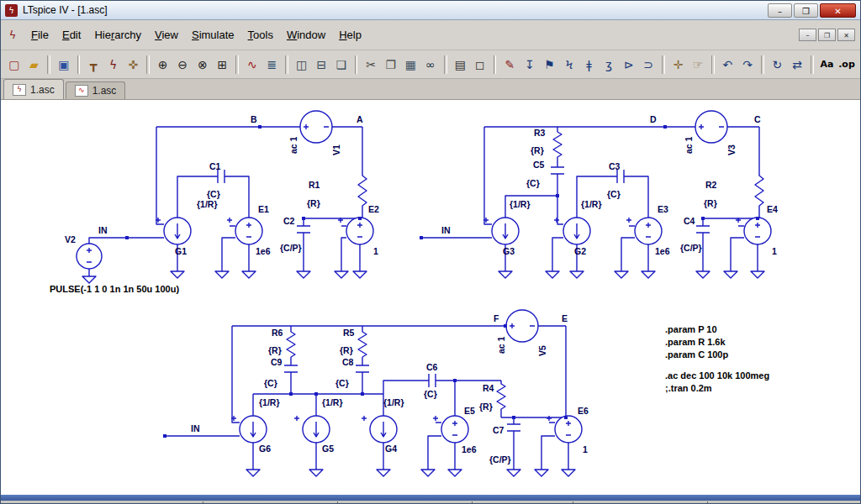 This screenshot has height=504, width=861. What do you see at coordinates (302, 65) in the screenshot?
I see `tile-vertical-button: ◫` at bounding box center [302, 65].